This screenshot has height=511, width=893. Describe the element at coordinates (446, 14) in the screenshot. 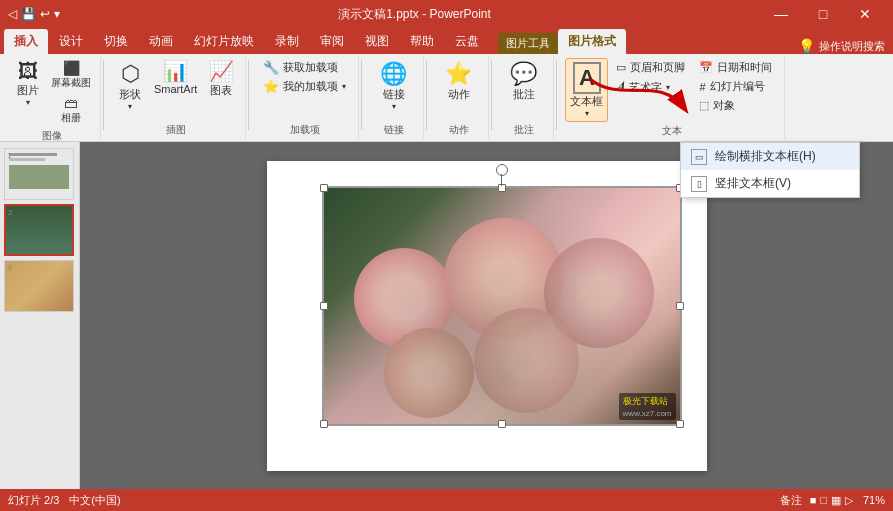

I see `title-bar: ◁ 💾 ↩ ▾ 演示文稿1.pptx - PowerPoint — □ ✕` at that location.